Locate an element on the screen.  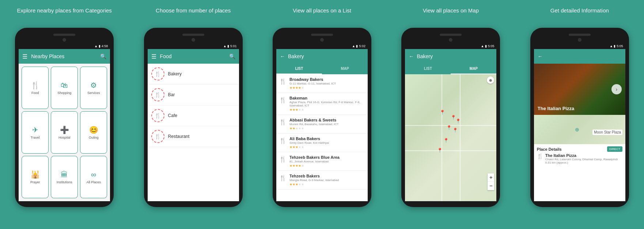
place-addr-1: Aghar Plaza, Plot 16-G, Kohistan Rd, F-8… is located at coordinates (327, 104).